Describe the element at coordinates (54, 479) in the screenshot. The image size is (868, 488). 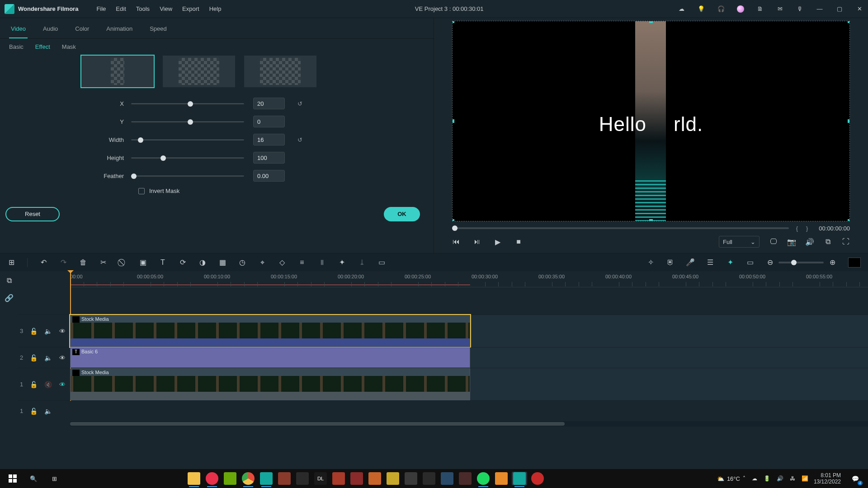
I see `task-view-icon: ⊞` at that location.